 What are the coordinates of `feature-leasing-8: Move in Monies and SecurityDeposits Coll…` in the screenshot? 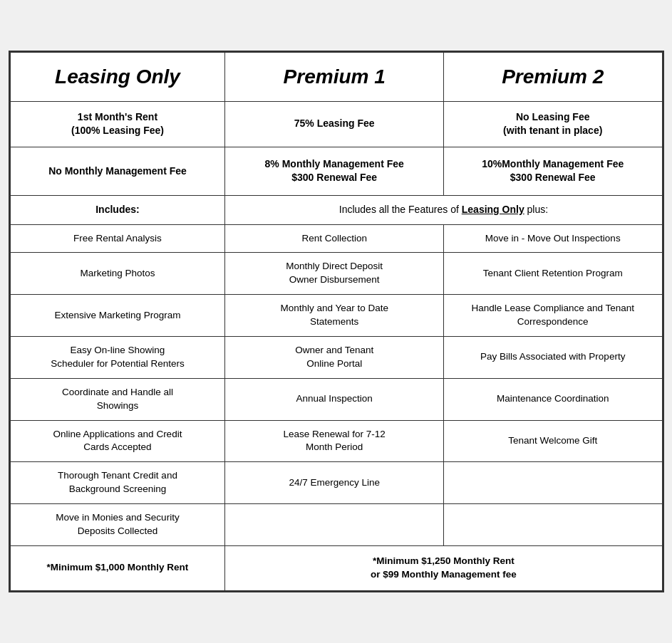 It's located at (118, 526).